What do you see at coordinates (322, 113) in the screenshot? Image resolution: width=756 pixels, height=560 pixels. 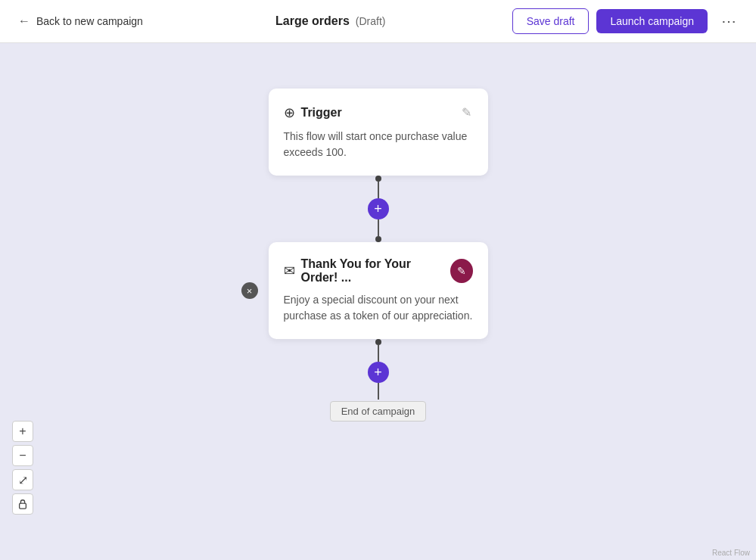 I see `trigger-title: Trigger` at bounding box center [322, 113].